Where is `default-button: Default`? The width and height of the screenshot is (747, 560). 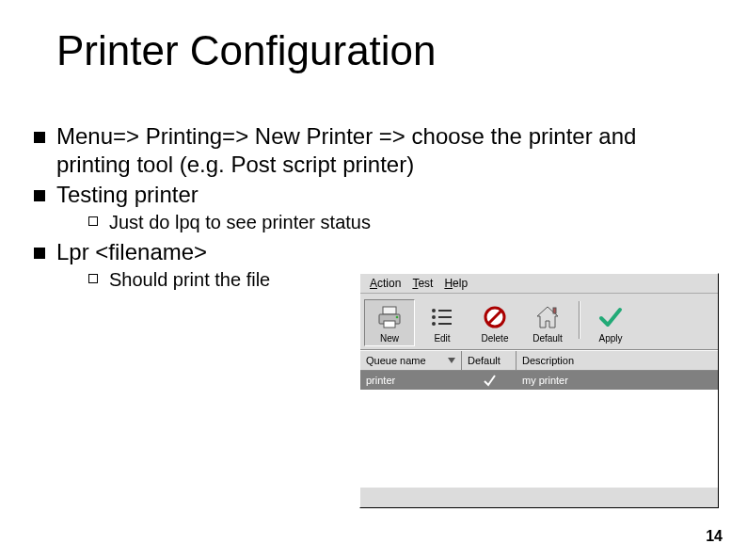
default-button: Default is located at coordinates (548, 323).